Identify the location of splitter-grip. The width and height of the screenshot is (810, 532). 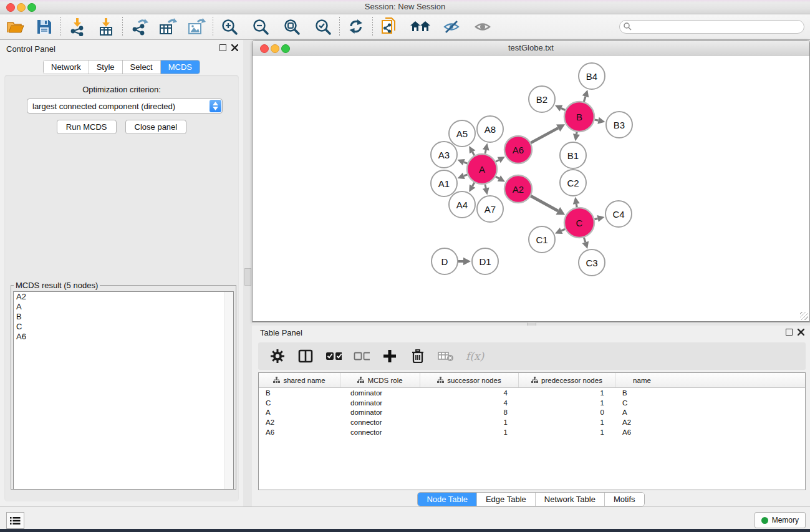
(248, 277).